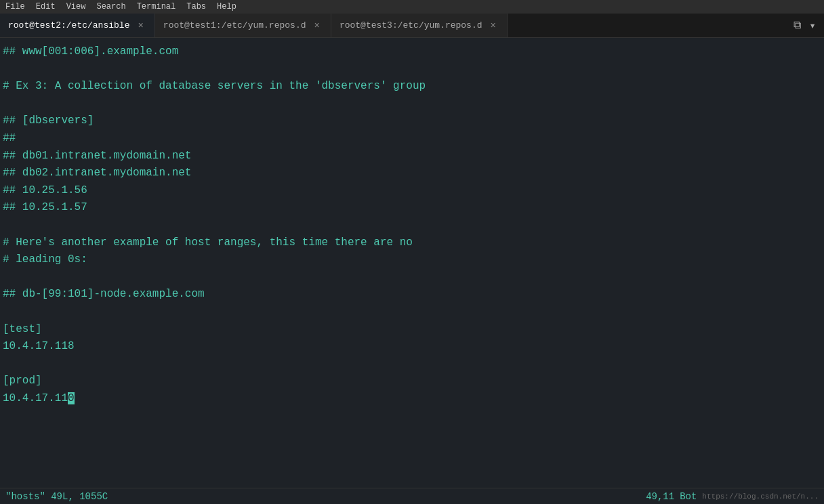 This screenshot has height=504, width=824. What do you see at coordinates (812, 26) in the screenshot?
I see `tab-dropdown-icon: ▾` at bounding box center [812, 26].